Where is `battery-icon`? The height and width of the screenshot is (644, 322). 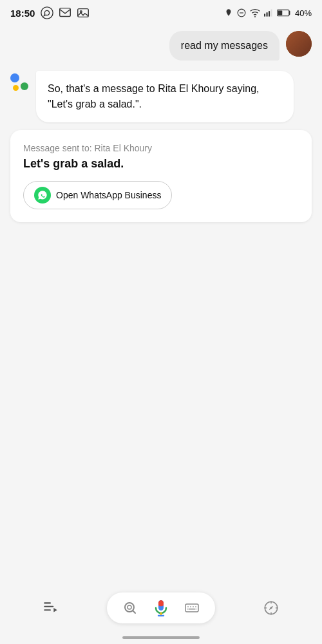 battery-icon is located at coordinates (284, 13).